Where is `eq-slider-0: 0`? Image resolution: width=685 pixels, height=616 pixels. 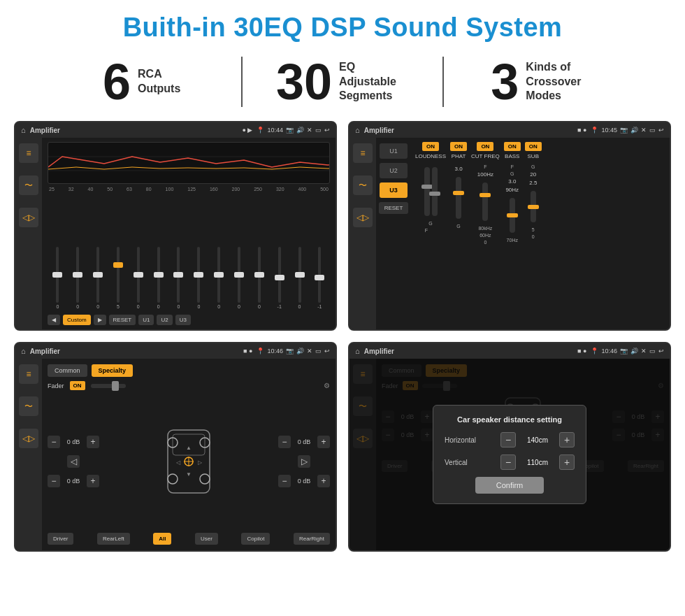
eq-slider-0: 0 is located at coordinates (57, 278).